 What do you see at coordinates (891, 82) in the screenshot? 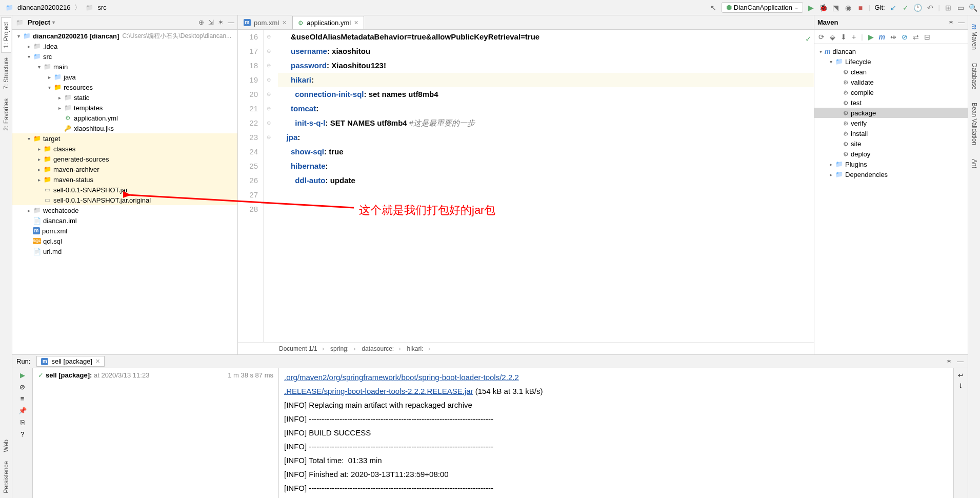
I see `maven-goal-validate: validate` at bounding box center [891, 82].